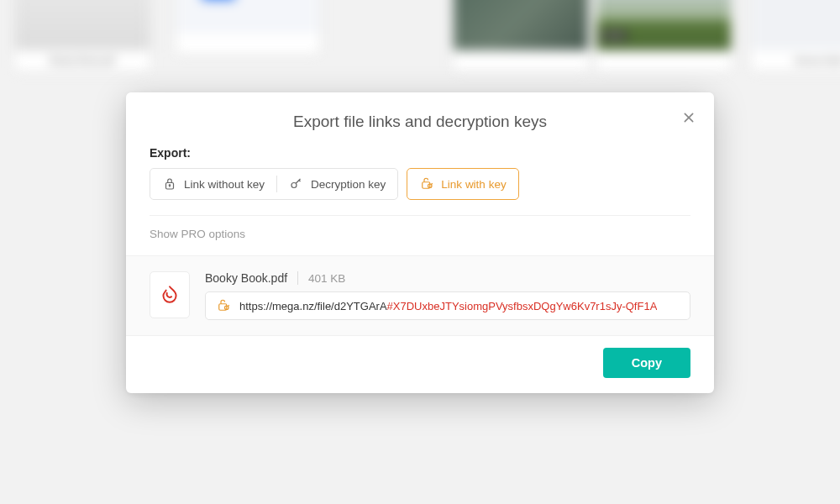 The image size is (840, 504). I want to click on meta-divider, so click(297, 278).